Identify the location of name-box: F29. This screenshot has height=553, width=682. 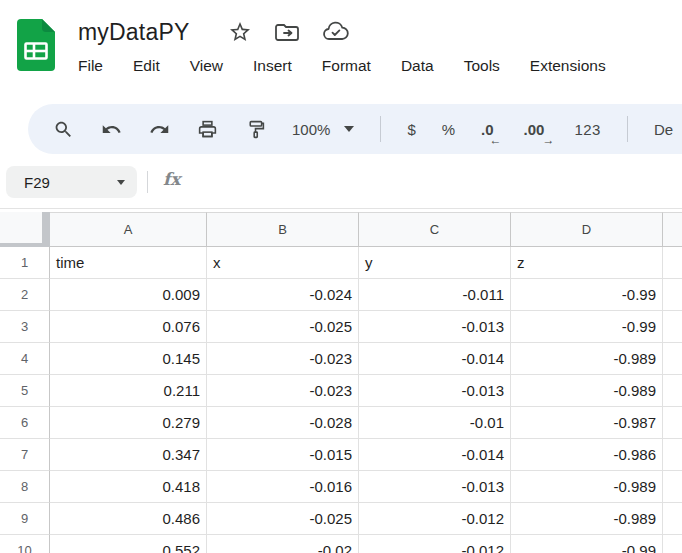
(72, 182).